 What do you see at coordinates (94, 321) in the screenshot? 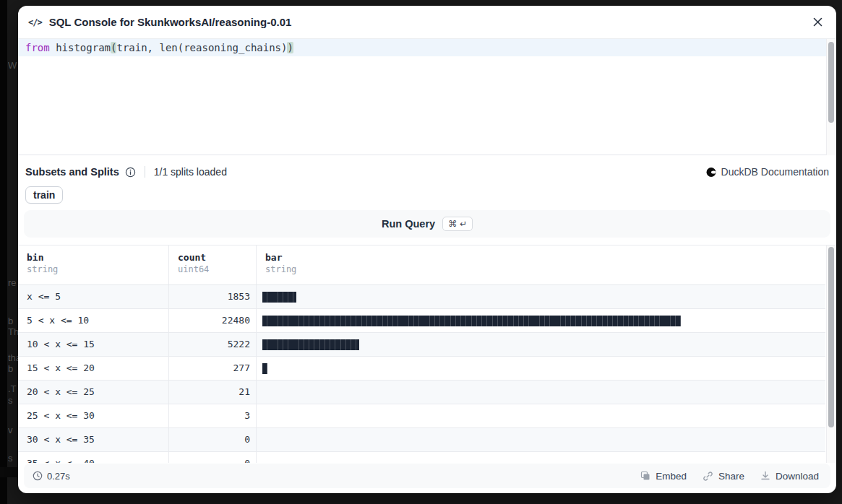
I see `bin-cell: 5 < x <= 10` at bounding box center [94, 321].